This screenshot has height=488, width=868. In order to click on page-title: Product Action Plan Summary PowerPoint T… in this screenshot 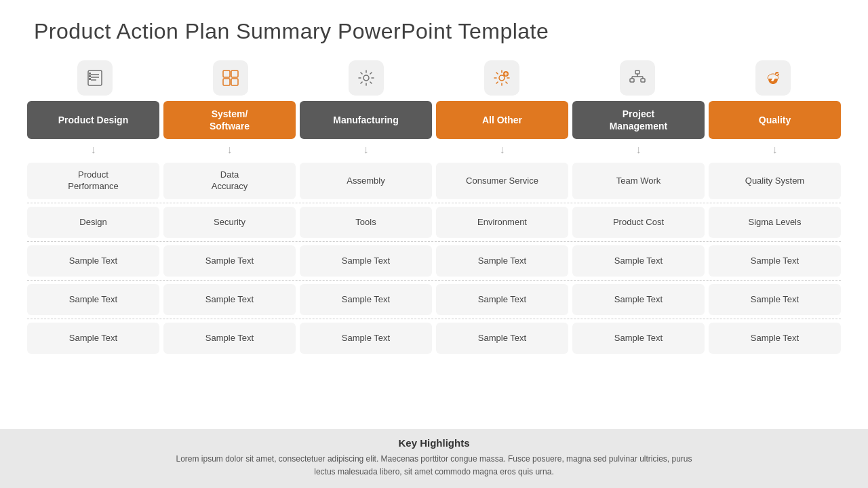, I will do `click(434, 31)`.